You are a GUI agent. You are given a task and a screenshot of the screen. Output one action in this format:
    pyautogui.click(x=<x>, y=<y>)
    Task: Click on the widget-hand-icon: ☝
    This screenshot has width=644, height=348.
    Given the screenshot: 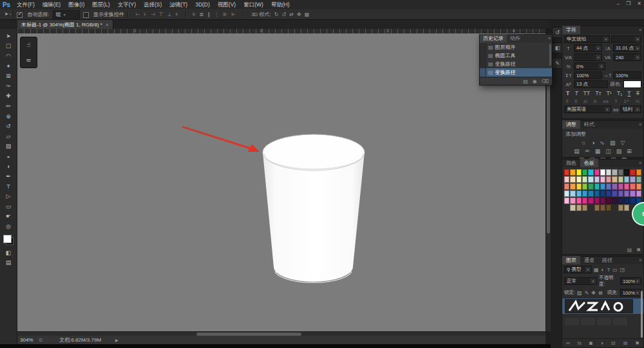 What is the action you would take?
    pyautogui.click(x=28, y=45)
    